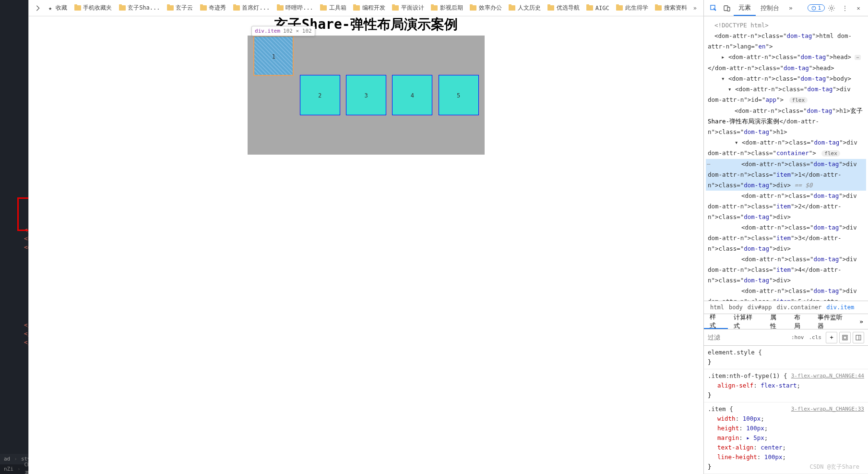  Describe the element at coordinates (268, 31) in the screenshot. I see `tooltip-selector: div.item` at that location.